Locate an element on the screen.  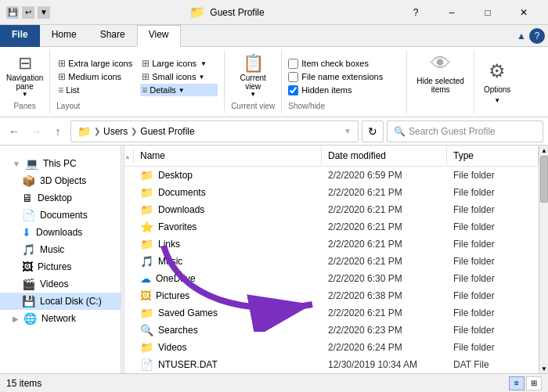
file-name: NTUSER.DAT is located at coordinates (188, 365).